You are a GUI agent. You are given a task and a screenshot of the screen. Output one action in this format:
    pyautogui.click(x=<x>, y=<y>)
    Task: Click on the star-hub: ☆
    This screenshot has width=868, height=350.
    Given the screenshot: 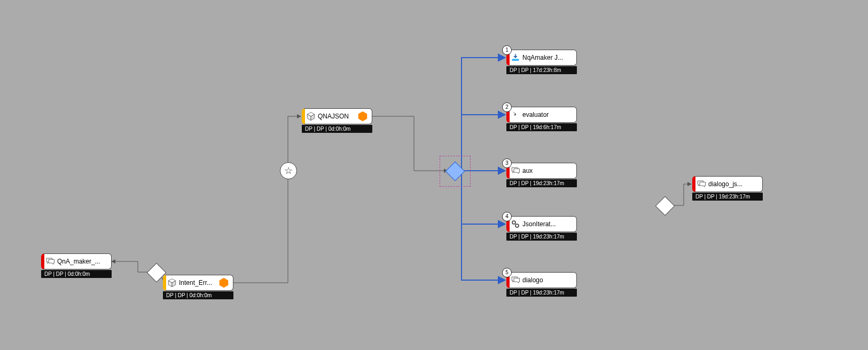 What is the action you would take?
    pyautogui.click(x=288, y=171)
    